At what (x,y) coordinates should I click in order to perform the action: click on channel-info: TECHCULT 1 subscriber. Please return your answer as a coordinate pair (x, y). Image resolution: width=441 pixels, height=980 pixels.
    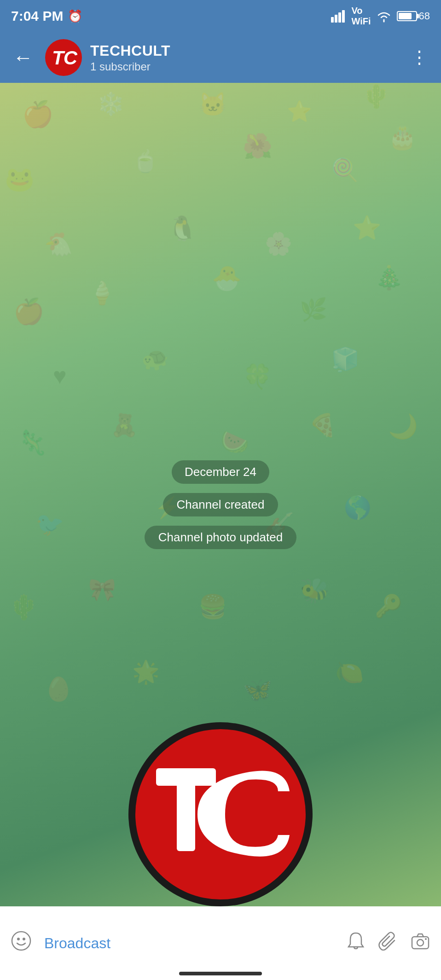
    Looking at the image, I should click on (244, 58).